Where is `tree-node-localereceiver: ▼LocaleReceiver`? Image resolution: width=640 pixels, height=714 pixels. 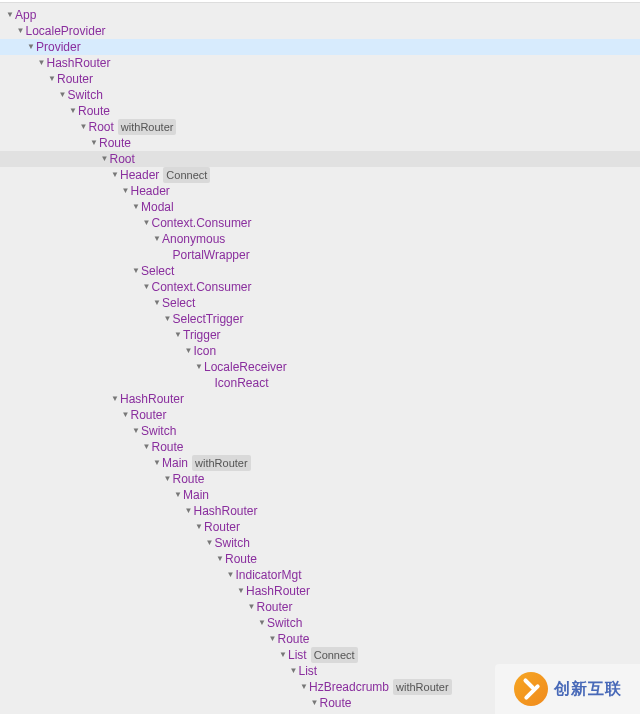 tree-node-localereceiver: ▼LocaleReceiver is located at coordinates (320, 367).